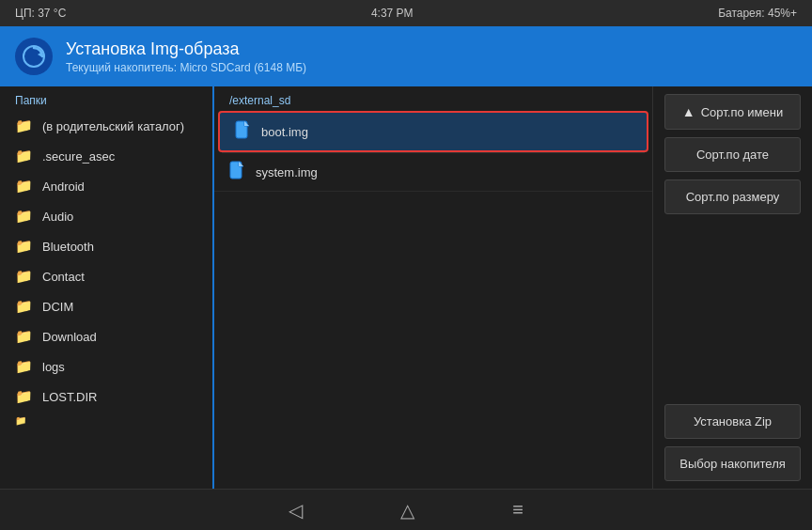 The image size is (812, 530). I want to click on sort-by-size-button: Сорт.по размеру, so click(733, 197).